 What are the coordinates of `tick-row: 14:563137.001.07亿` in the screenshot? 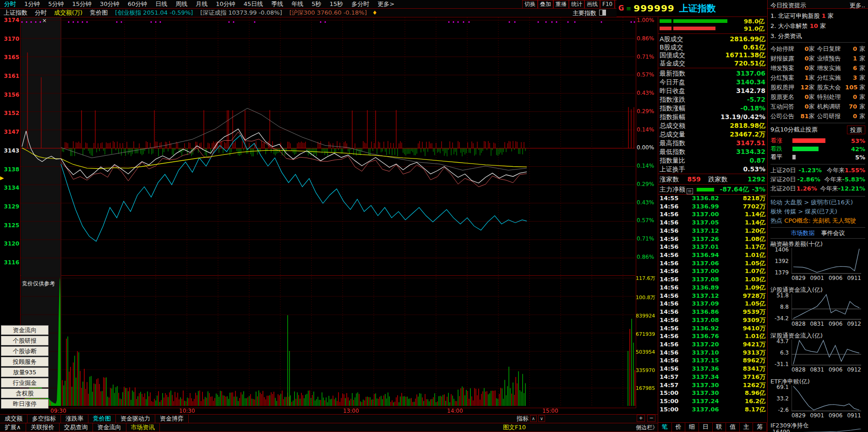 It's located at (713, 271).